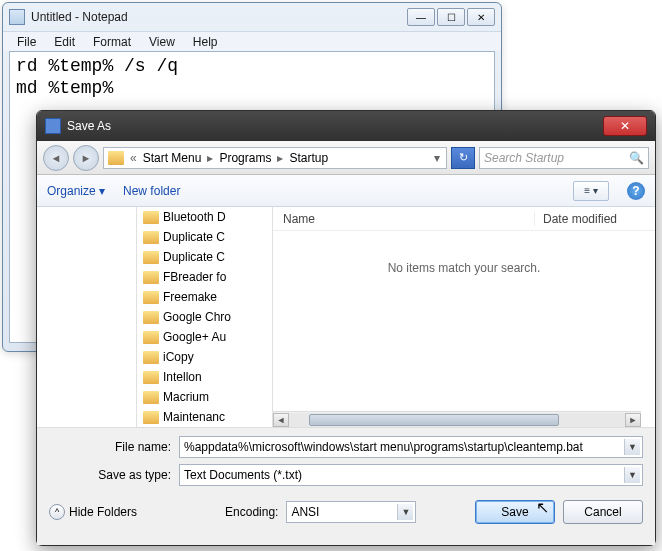 The height and width of the screenshot is (551, 662). What do you see at coordinates (457, 419) in the screenshot?
I see `horizontal-scrollbar: ◄ ►` at bounding box center [457, 419].